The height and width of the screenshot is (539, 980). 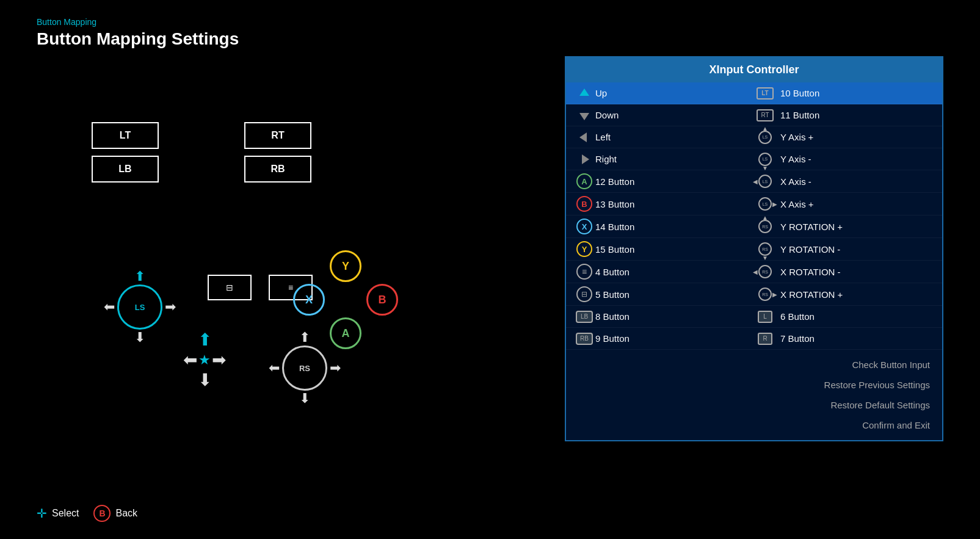 What do you see at coordinates (309, 300) in the screenshot?
I see `x-button-diagram: X` at bounding box center [309, 300].